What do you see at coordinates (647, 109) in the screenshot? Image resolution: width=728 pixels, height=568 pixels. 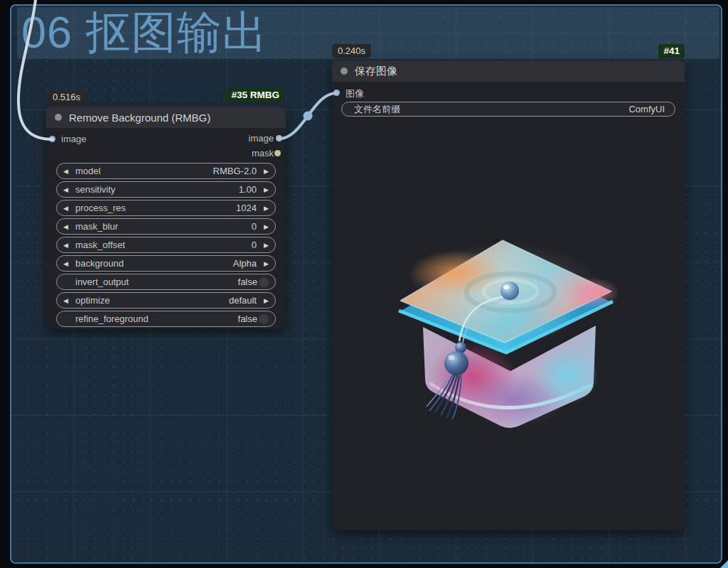 I see `widget-value: ComfyUI` at bounding box center [647, 109].